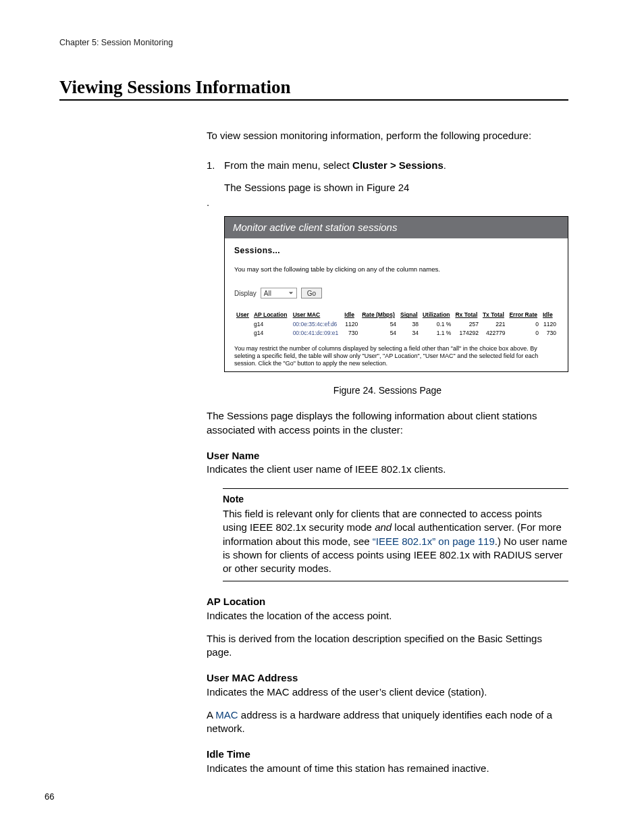 The height and width of the screenshot is (834, 644). What do you see at coordinates (396, 251) in the screenshot?
I see `sessions-heading: Sessions...` at bounding box center [396, 251].